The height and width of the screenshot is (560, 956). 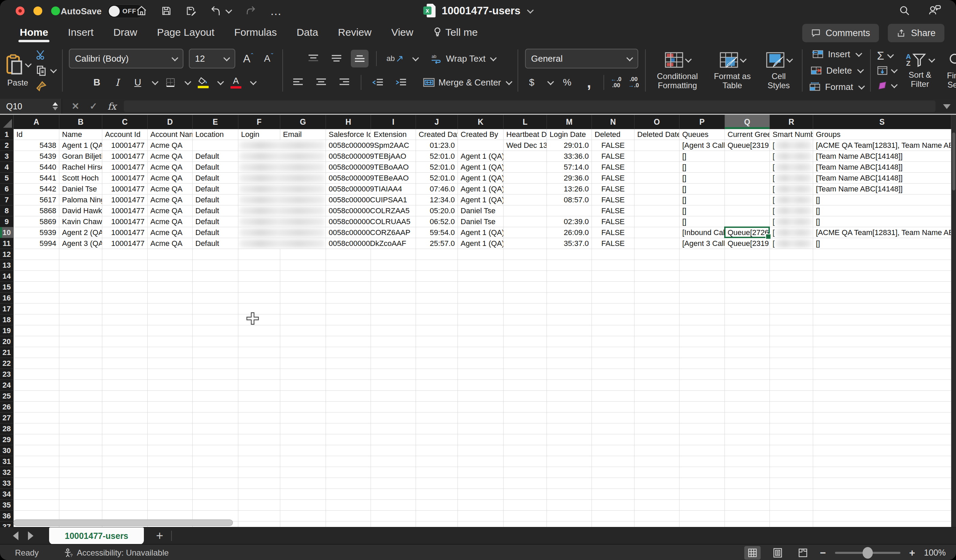 What do you see at coordinates (569, 265) in the screenshot?
I see `cell-M13` at bounding box center [569, 265].